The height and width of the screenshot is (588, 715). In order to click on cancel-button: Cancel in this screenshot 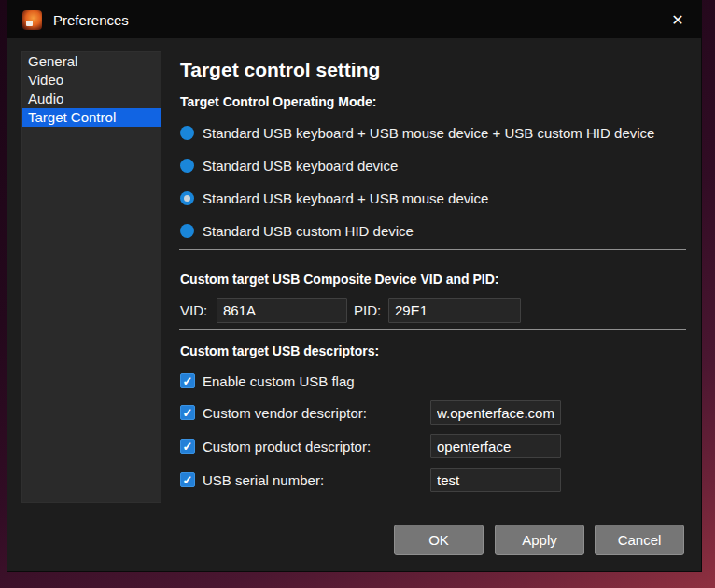, I will do `click(639, 539)`.